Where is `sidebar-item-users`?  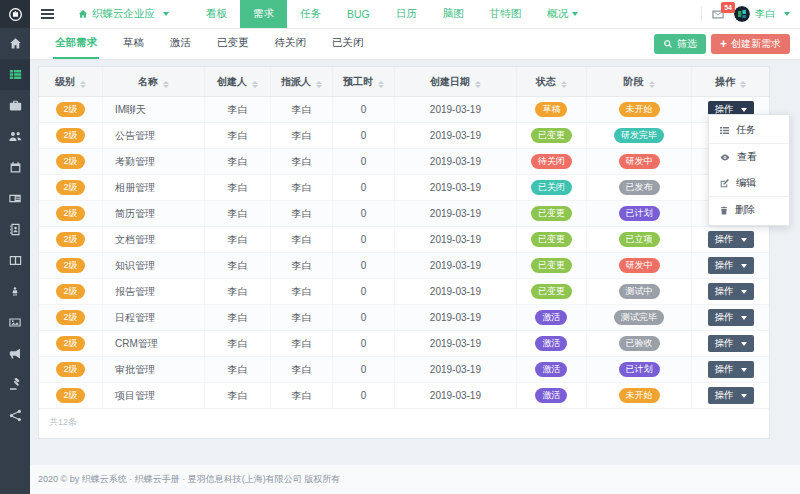 sidebar-item-users is located at coordinates (15, 136).